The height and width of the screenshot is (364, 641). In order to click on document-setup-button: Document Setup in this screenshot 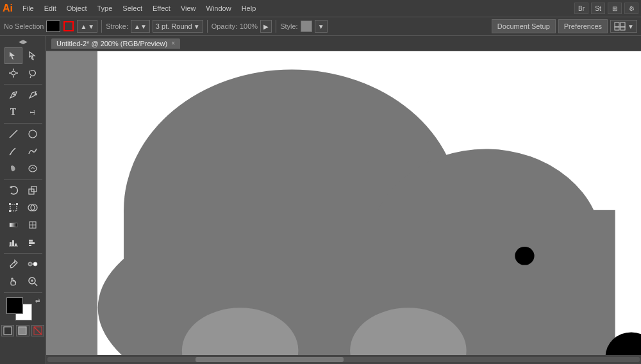, I will do `click(524, 26)`.